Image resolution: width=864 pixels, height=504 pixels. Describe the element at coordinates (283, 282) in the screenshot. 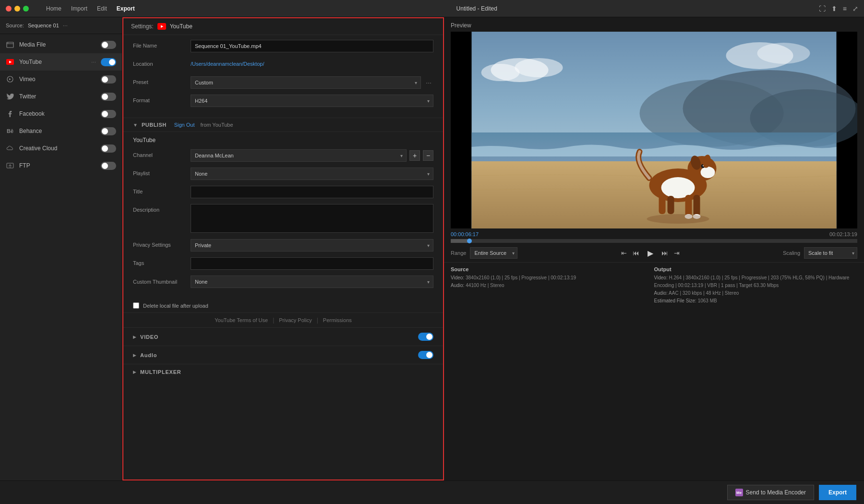

I see `thumbnail-row: Custom Thumbnail None` at that location.